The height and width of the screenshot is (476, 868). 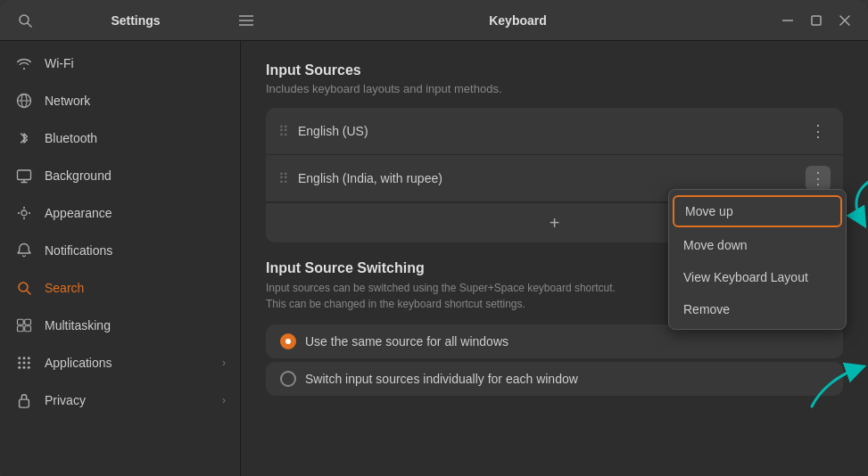 What do you see at coordinates (555, 132) in the screenshot?
I see `input-source-row-en-us: ⠿ English (US) ⋮` at bounding box center [555, 132].